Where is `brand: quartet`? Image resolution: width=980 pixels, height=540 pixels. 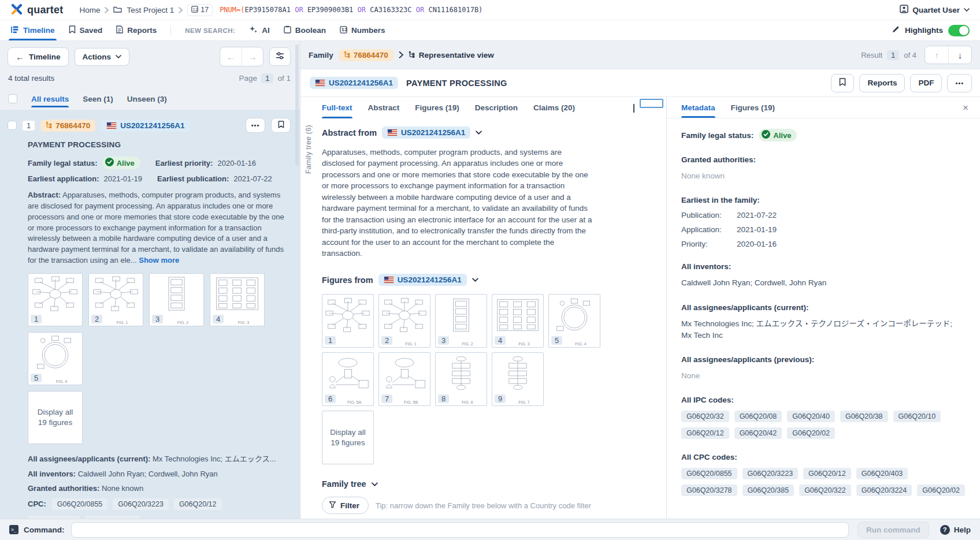
brand: quartet is located at coordinates (37, 10).